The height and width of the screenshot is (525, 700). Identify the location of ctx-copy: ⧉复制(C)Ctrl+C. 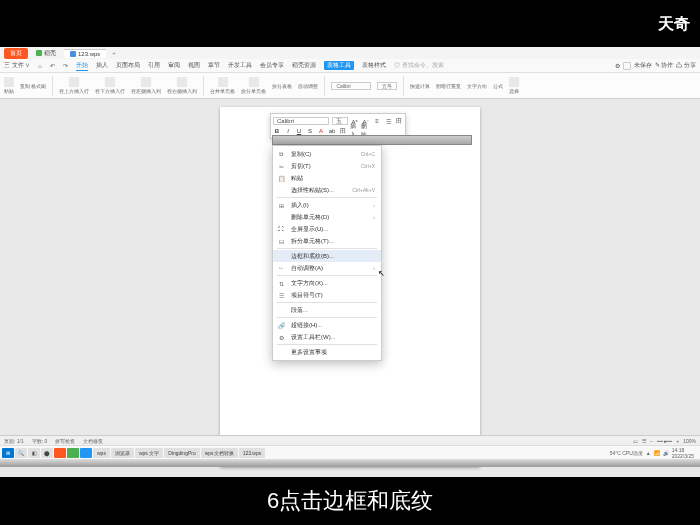
(327, 154).